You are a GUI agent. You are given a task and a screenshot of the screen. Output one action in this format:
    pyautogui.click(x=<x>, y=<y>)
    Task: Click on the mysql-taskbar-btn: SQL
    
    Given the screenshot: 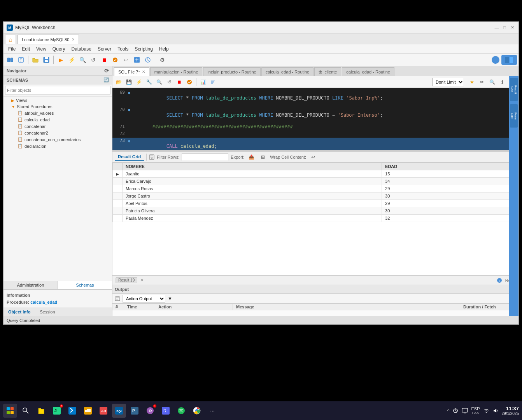 What is the action you would take?
    pyautogui.click(x=119, y=411)
    